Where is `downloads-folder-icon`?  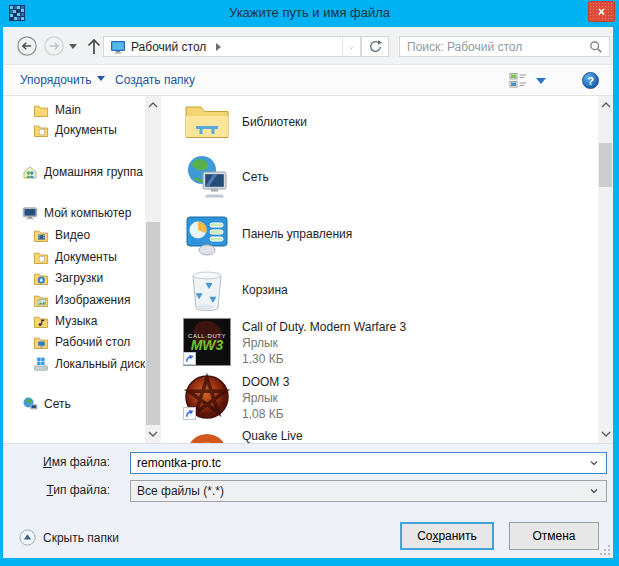
downloads-folder-icon is located at coordinates (41, 278).